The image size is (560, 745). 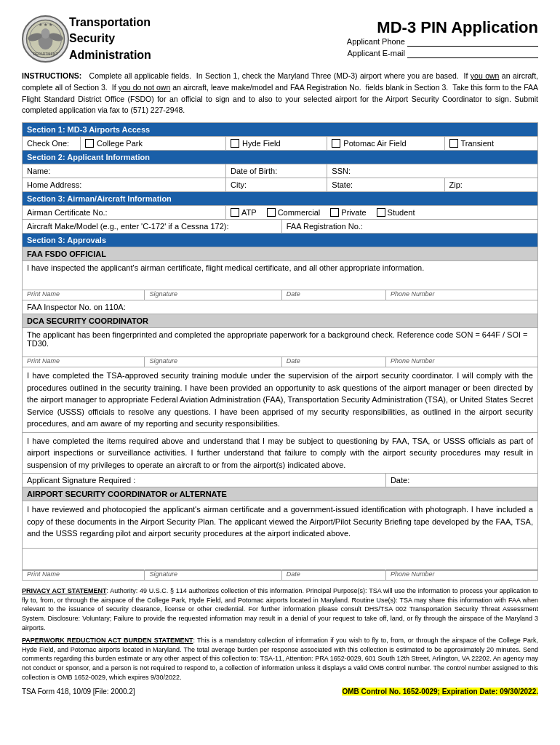 What do you see at coordinates (84, 295) in the screenshot?
I see `faa-print-name-label: Print Name` at bounding box center [84, 295].